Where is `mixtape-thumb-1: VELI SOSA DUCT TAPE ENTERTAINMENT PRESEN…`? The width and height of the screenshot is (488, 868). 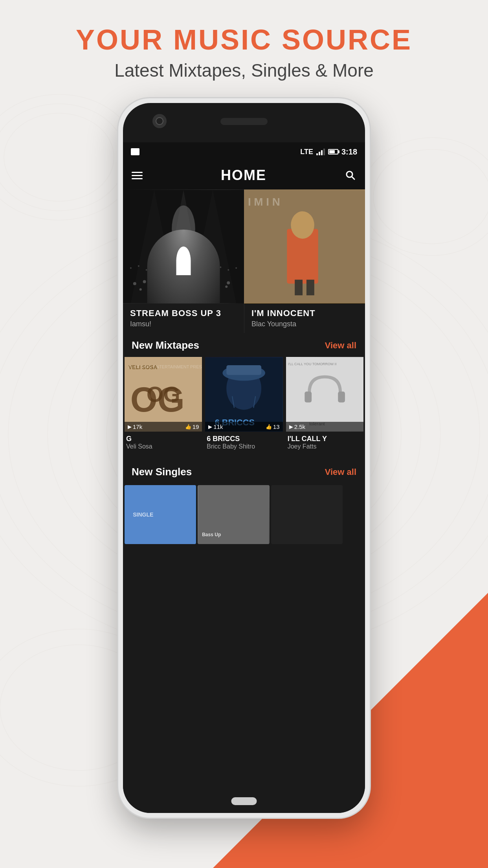
mixtape-thumb-1: VELI SOSA DUCT TAPE ENTERTAINMENT PRESEN… is located at coordinates (163, 394).